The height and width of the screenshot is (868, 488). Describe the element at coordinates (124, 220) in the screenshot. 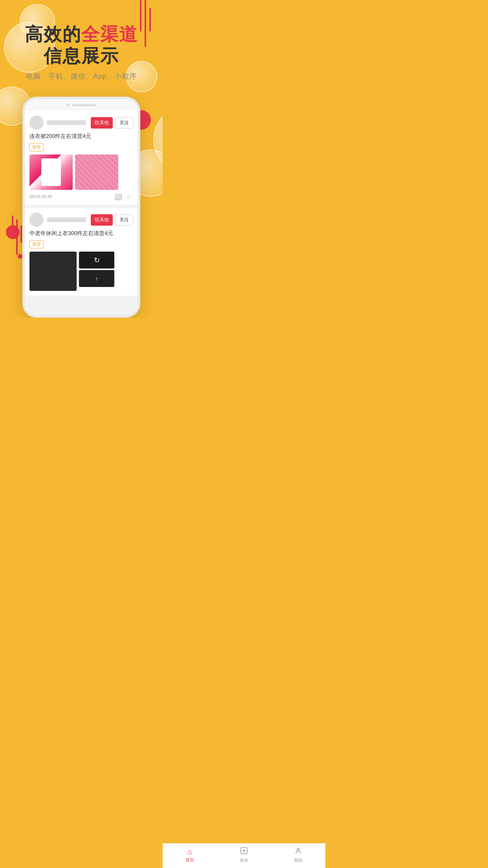

I see `follow-button-2: 关注` at that location.